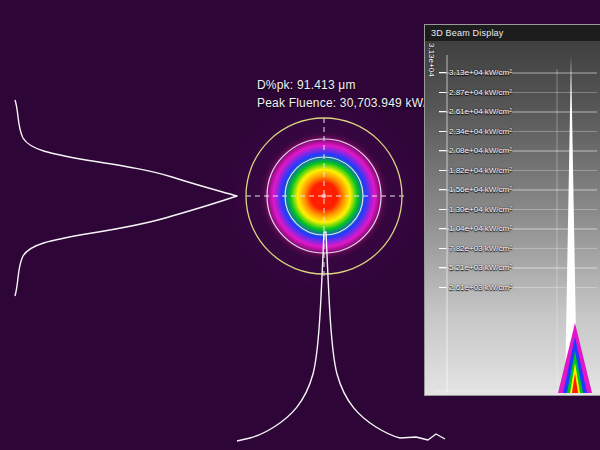 The image size is (600, 450). Describe the element at coordinates (306, 85) in the screenshot. I see `dpk-readout: D%pk: 91.413 μm` at that location.